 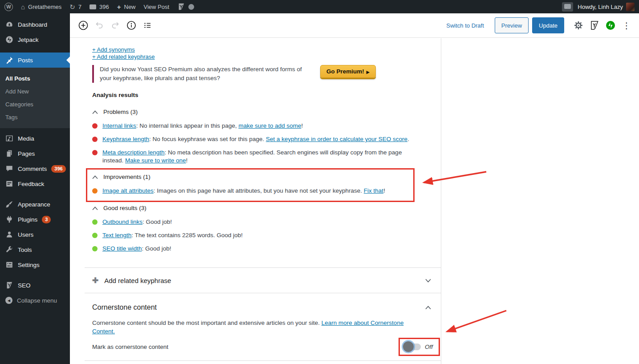 What do you see at coordinates (58, 169) in the screenshot?
I see `comments-count-badge: 396` at bounding box center [58, 169].